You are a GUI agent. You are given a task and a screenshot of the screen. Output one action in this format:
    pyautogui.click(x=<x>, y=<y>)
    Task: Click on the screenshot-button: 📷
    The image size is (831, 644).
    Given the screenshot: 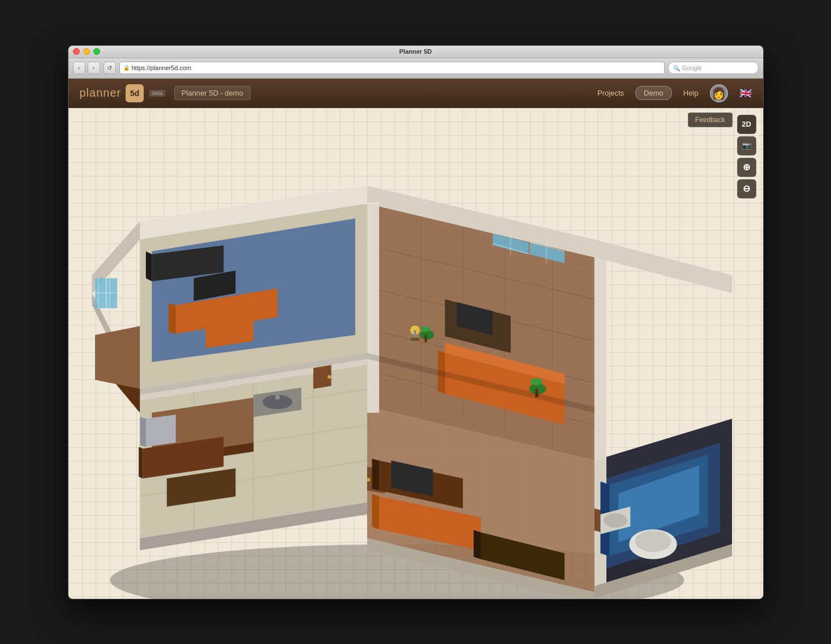 What is the action you would take?
    pyautogui.click(x=747, y=146)
    